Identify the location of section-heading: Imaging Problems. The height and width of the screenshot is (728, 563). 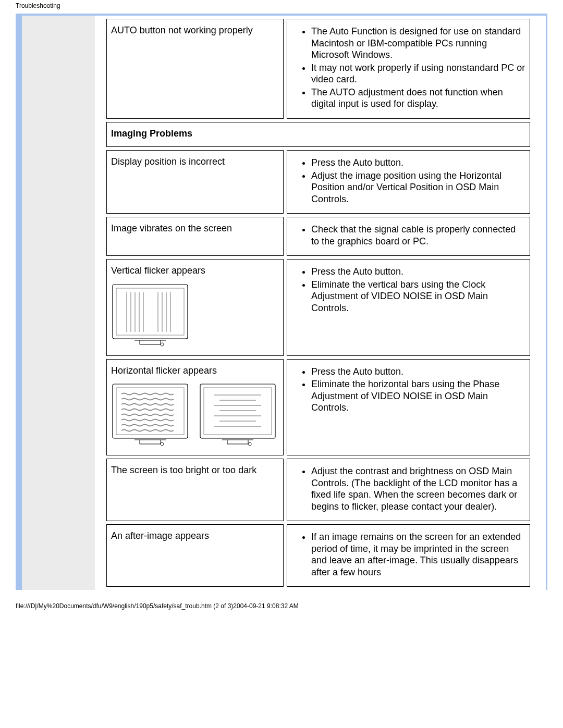
(318, 134).